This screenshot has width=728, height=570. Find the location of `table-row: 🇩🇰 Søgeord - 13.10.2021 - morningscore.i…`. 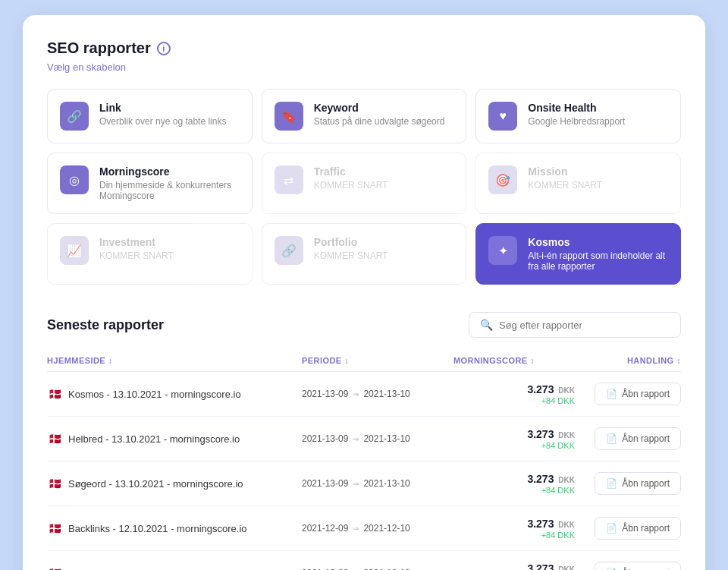

table-row: 🇩🇰 Søgeord - 13.10.2021 - morningscore.i… is located at coordinates (364, 484).